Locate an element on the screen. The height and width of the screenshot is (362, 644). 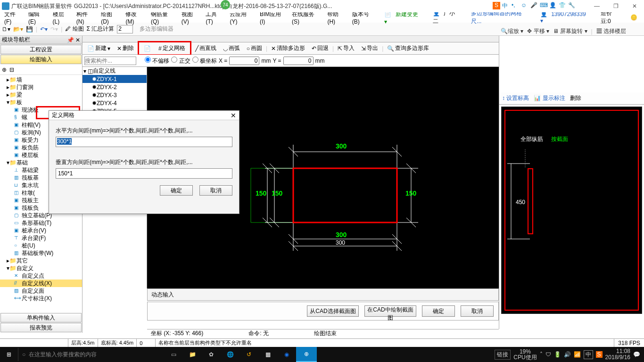
app-task-icon: ⊕ is located at coordinates (306, 354).